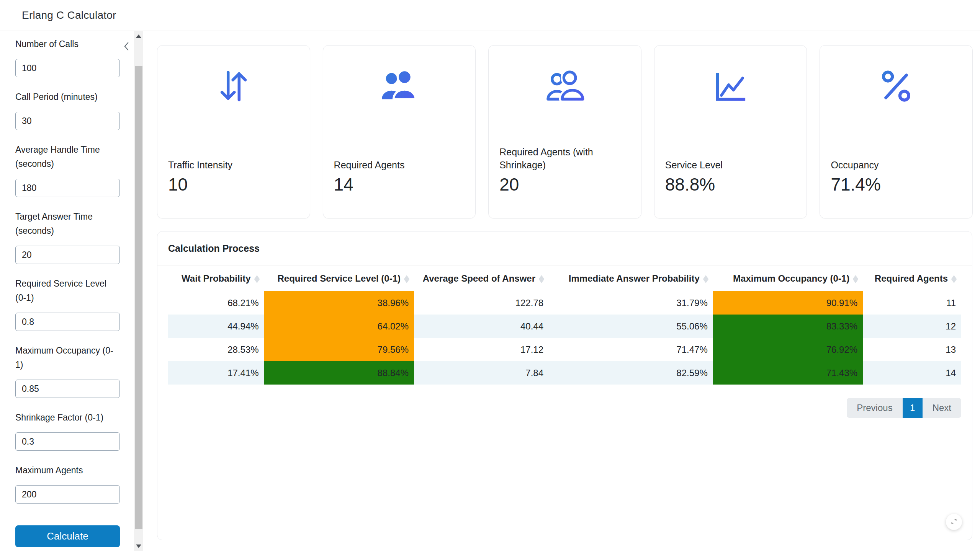 The image size is (980, 551). Describe the element at coordinates (339, 279) in the screenshot. I see `table-column-header: Required Service Level (0-1)` at that location.